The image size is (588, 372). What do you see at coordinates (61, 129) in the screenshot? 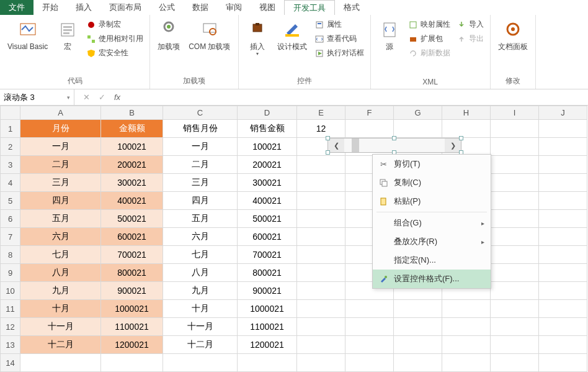
I see `cell-a1: 月份` at bounding box center [61, 129].